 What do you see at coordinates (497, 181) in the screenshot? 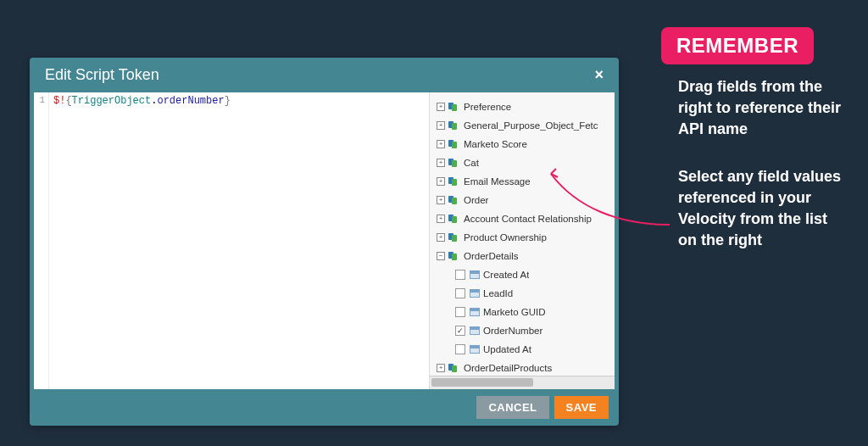
I see `tree-item-label: Email Message` at bounding box center [497, 181].